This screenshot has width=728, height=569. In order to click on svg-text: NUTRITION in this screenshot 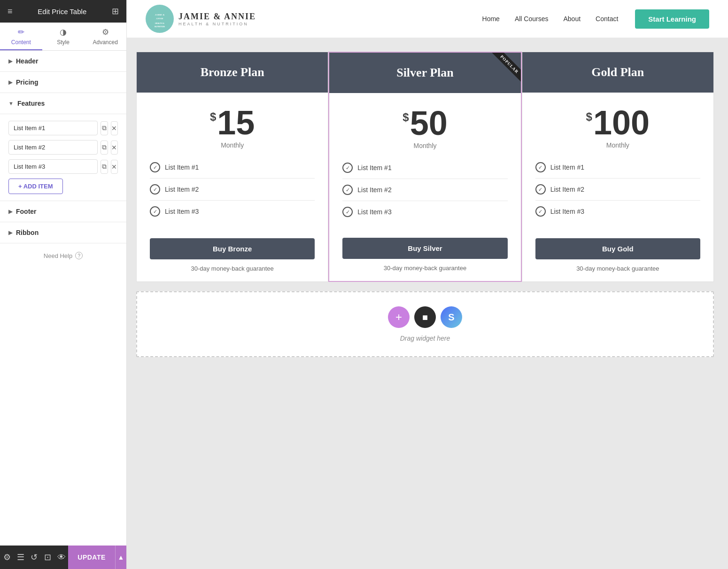, I will do `click(160, 26)`.